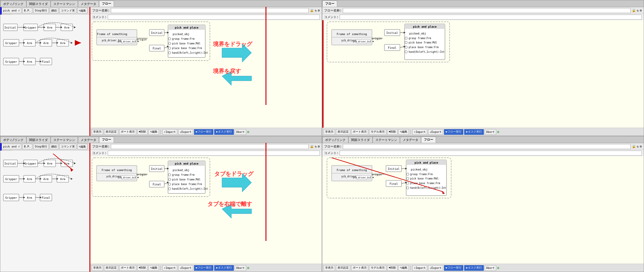 This screenshot has height=272, width=644. I want to click on btn-cmd-real-tl: コマンド実, so click(68, 11).